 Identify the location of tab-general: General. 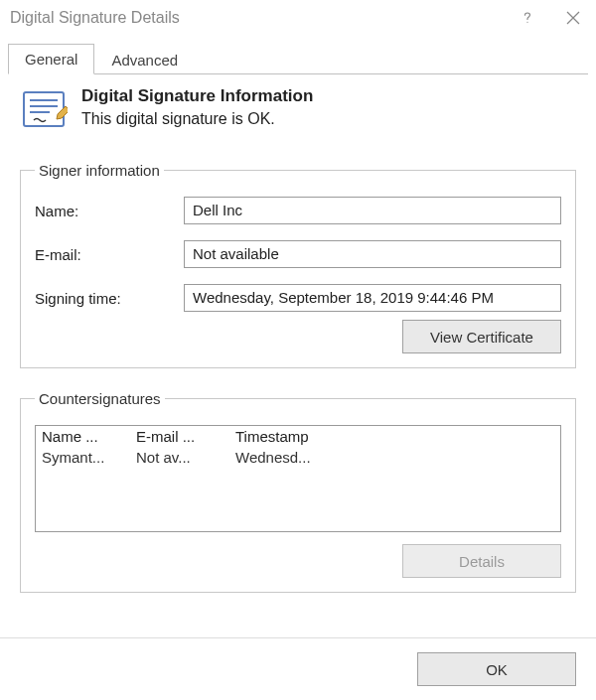
(52, 60).